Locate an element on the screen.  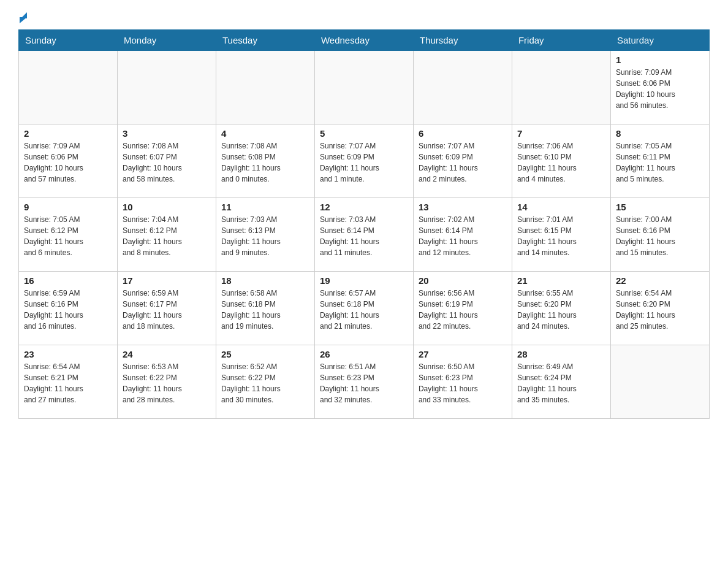
day-number: 15 is located at coordinates (660, 207).